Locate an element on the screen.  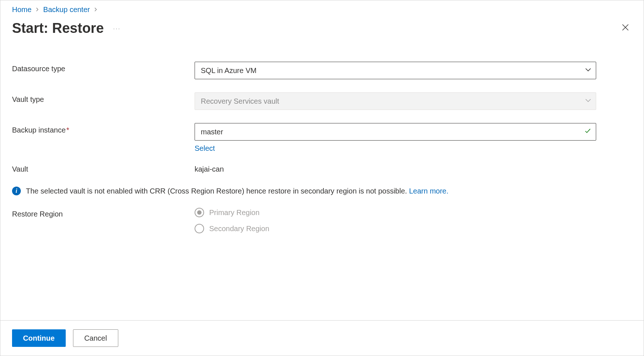
backup-instance-label: Backup instance* is located at coordinates (103, 129).